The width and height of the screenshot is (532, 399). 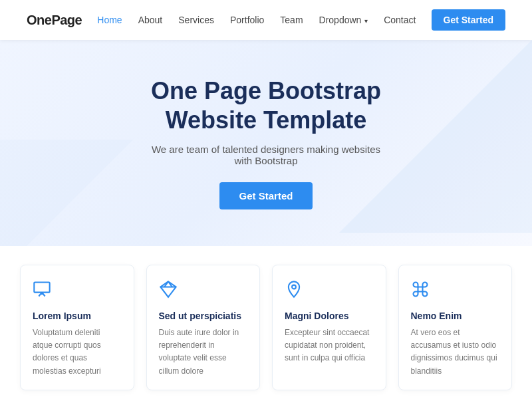 I want to click on card-4: Nemo Enim At vero eos et accusamus et iu…, so click(x=456, y=327).